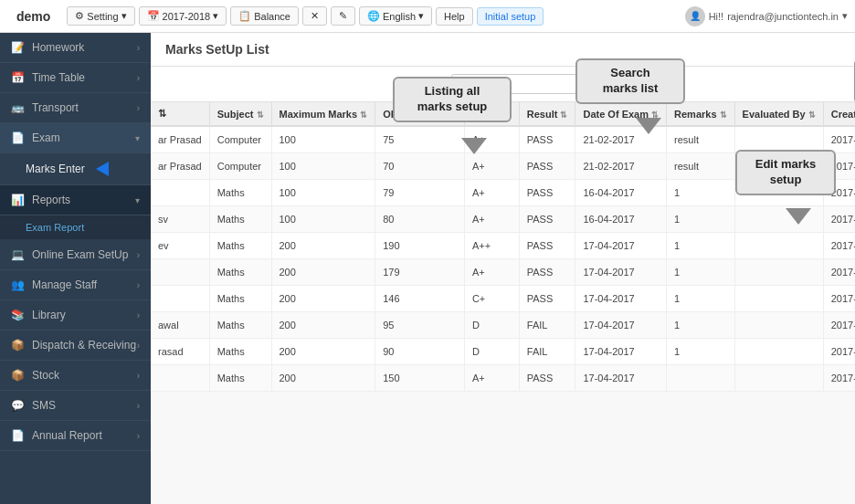 Image resolution: width=855 pixels, height=504 pixels. What do you see at coordinates (420, 299) in the screenshot?
I see `table-cell: 146` at bounding box center [420, 299].